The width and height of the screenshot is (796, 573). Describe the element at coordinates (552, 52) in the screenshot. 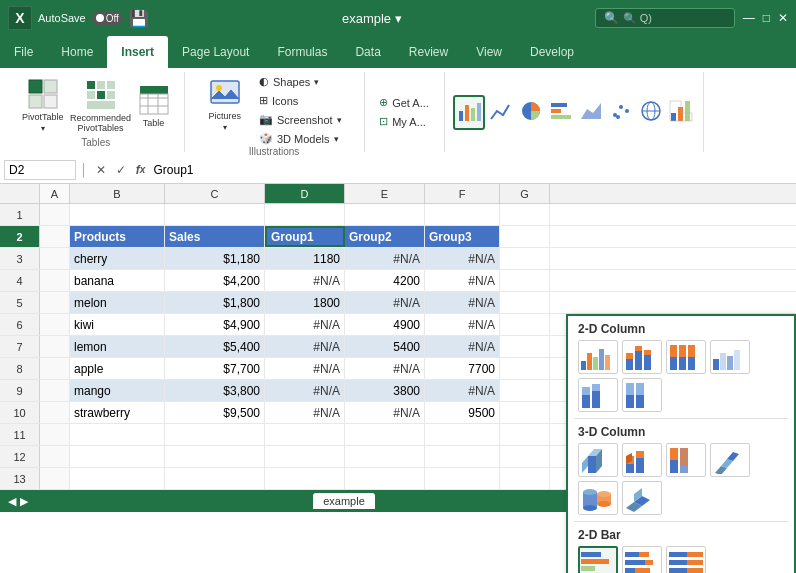

I see `tab-develop: Develop` at that location.